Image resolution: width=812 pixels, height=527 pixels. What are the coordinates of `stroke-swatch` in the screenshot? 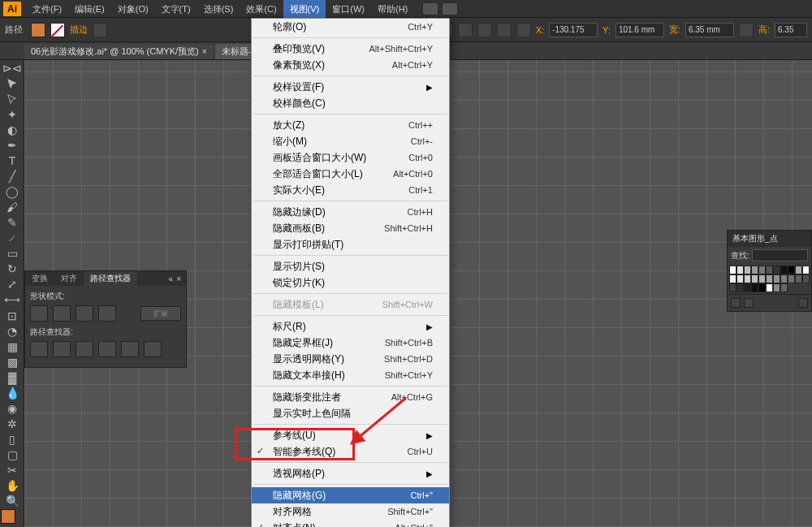 It's located at (58, 30).